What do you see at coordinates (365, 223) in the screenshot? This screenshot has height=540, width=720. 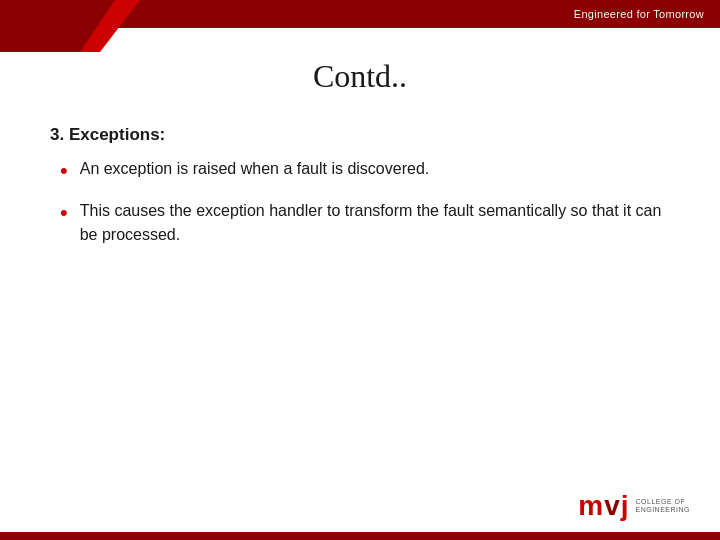 I see `bullet-item-2: • This causes the exception handler to t…` at bounding box center [365, 223].